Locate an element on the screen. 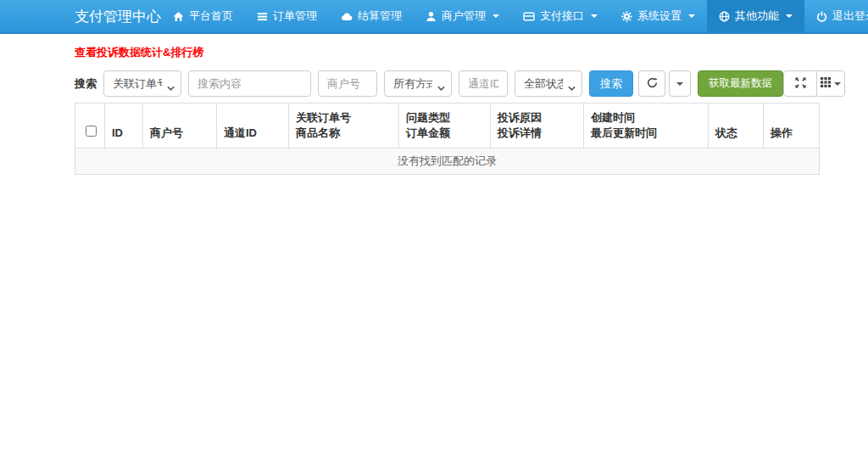  nav-item-label: 结算管理 is located at coordinates (380, 16).